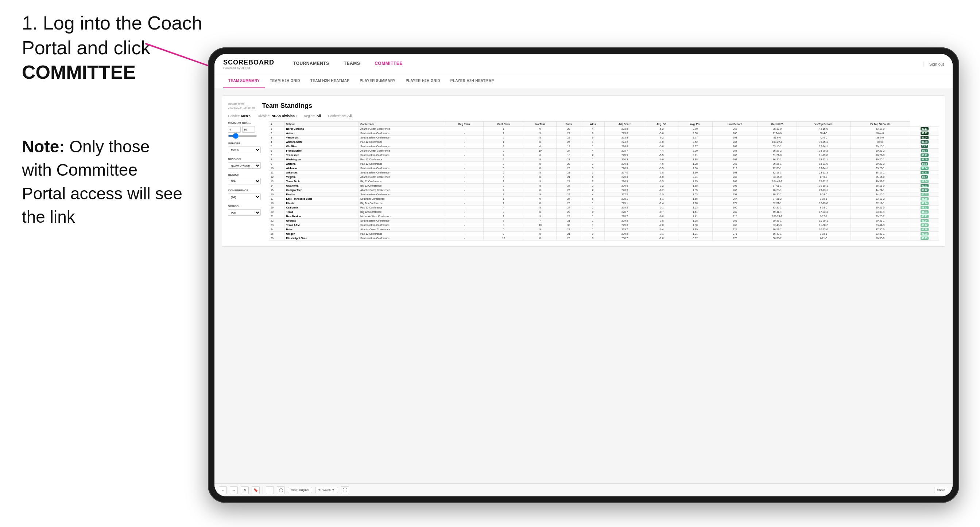 The image size is (980, 527). What do you see at coordinates (735, 177) in the screenshot?
I see `cell-avg-par: 268` at bounding box center [735, 177].